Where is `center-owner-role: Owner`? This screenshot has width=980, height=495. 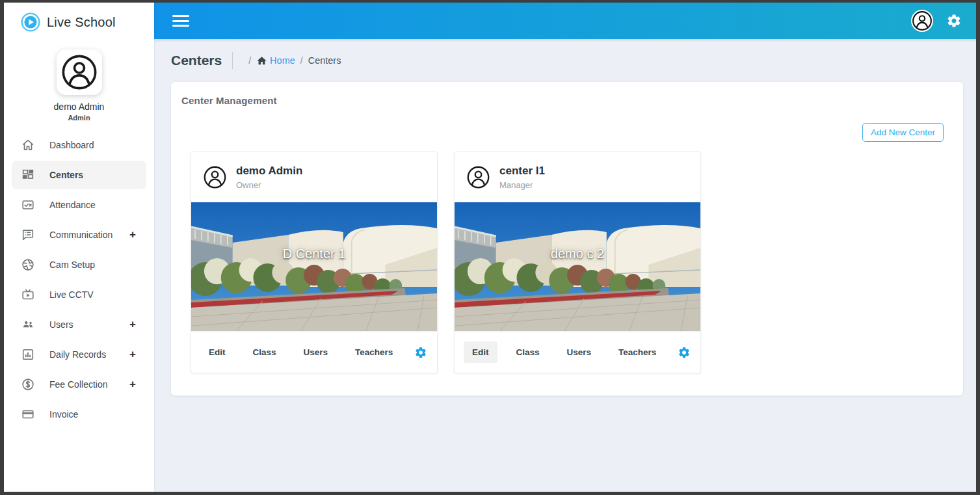 center-owner-role: Owner is located at coordinates (269, 185).